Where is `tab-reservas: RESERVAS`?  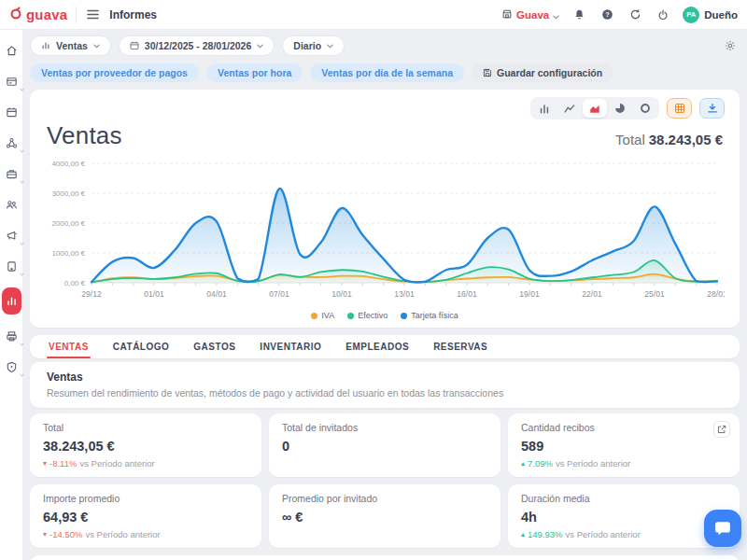 tab-reservas: RESERVAS is located at coordinates (460, 347).